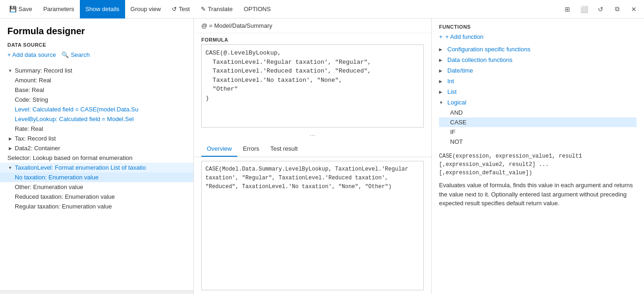 The image size is (644, 294). I want to click on tree-item-code: Code: String, so click(97, 100).